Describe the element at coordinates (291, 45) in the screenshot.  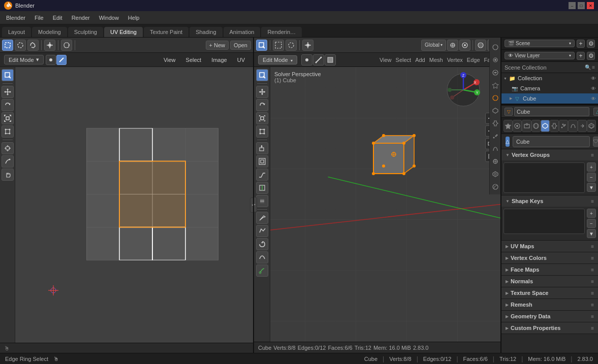
I see `vp-circle-select-btn` at that location.